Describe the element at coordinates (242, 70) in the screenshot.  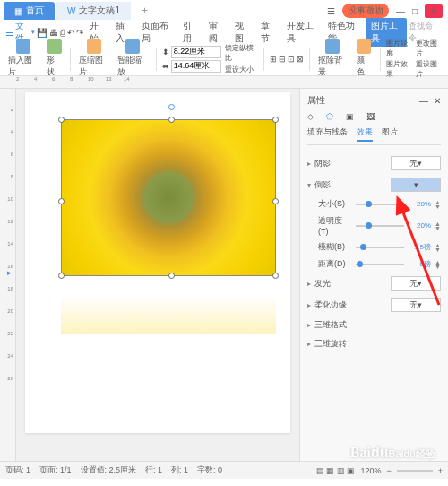
I see `reset-size: 重设大小` at that location.